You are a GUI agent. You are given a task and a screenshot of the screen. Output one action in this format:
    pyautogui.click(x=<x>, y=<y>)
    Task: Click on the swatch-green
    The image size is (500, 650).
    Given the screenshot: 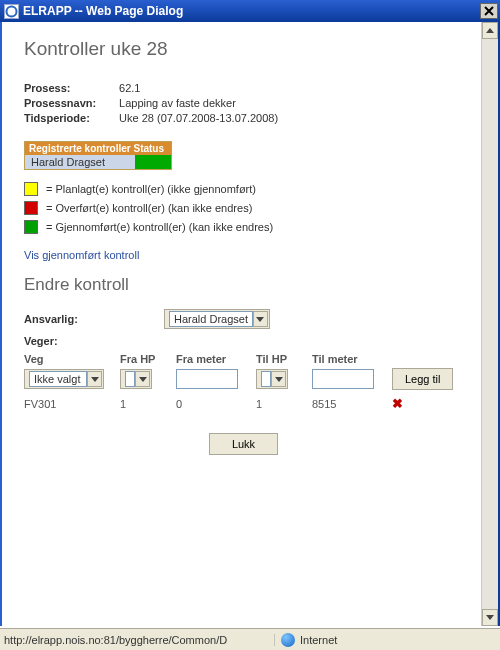 What is the action you would take?
    pyautogui.click(x=31, y=227)
    